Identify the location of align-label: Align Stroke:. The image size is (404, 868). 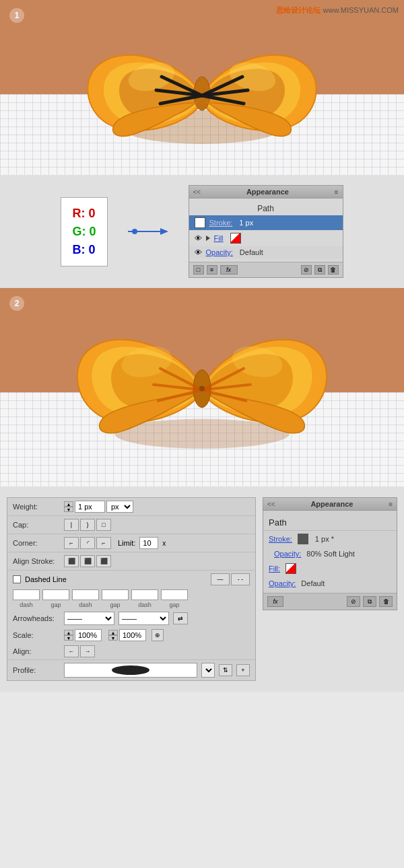
(36, 561).